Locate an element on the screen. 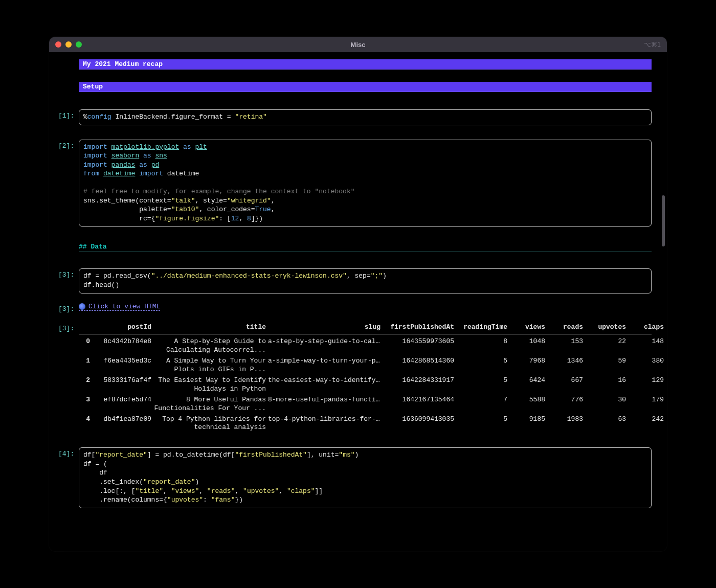 This screenshot has width=716, height=588. table-cell: 242 is located at coordinates (646, 419).